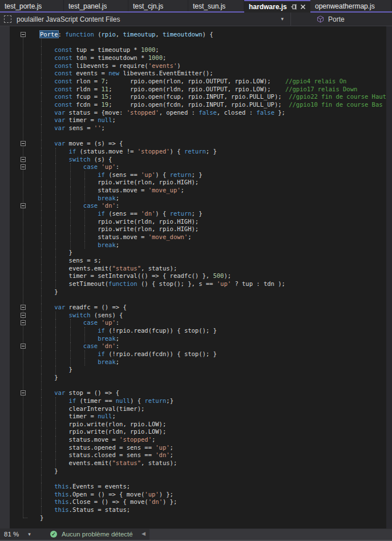 The width and height of the screenshot is (392, 541). I want to click on scroll-left-icon: ◀, so click(144, 534).